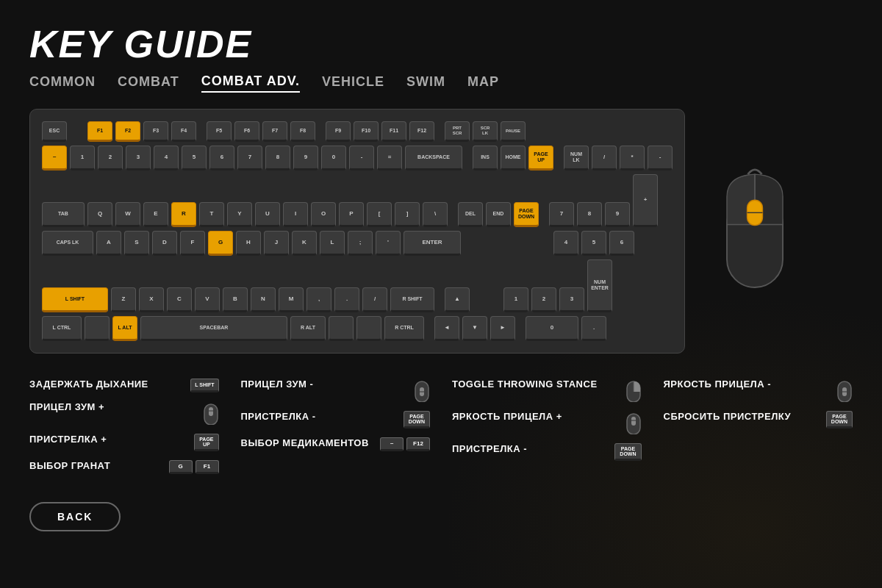  I want to click on tab-swim: SWIM, so click(426, 83).